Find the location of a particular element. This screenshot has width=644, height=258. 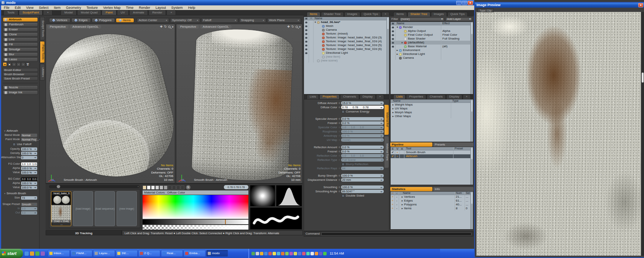

property-field: 100.0 % ◂▸ ▾ is located at coordinates (363, 131).